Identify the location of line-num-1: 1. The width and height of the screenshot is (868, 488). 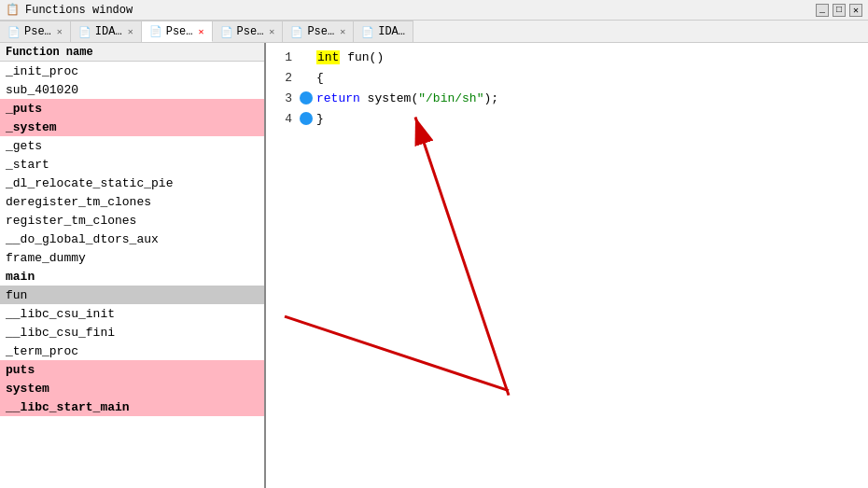
(281, 58).